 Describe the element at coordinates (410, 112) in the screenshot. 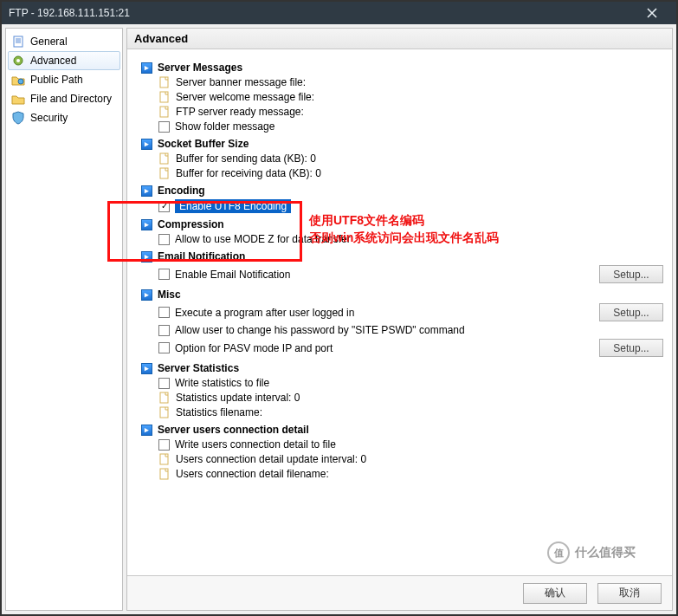

I see `row-ready-message: FTP server ready message:` at that location.